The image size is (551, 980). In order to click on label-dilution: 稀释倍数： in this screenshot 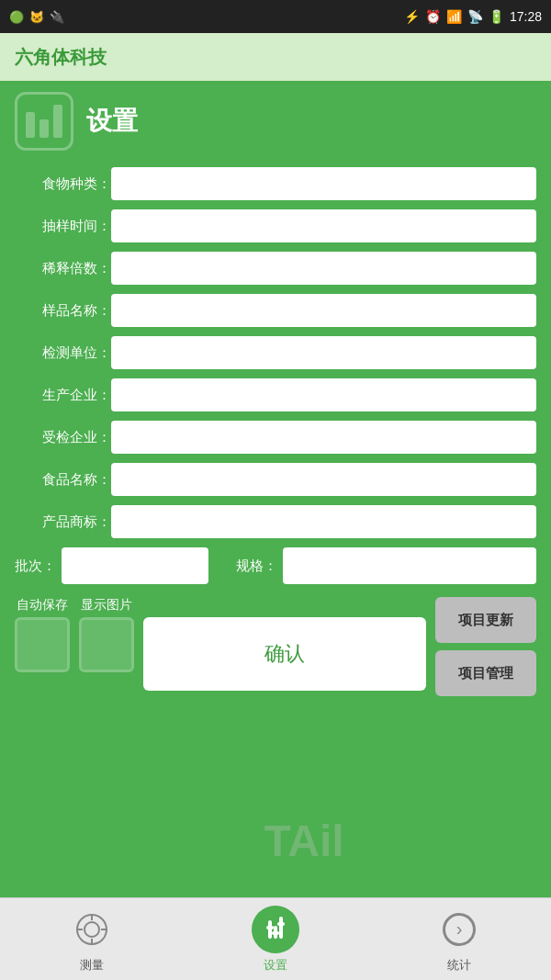, I will do `click(62, 268)`.